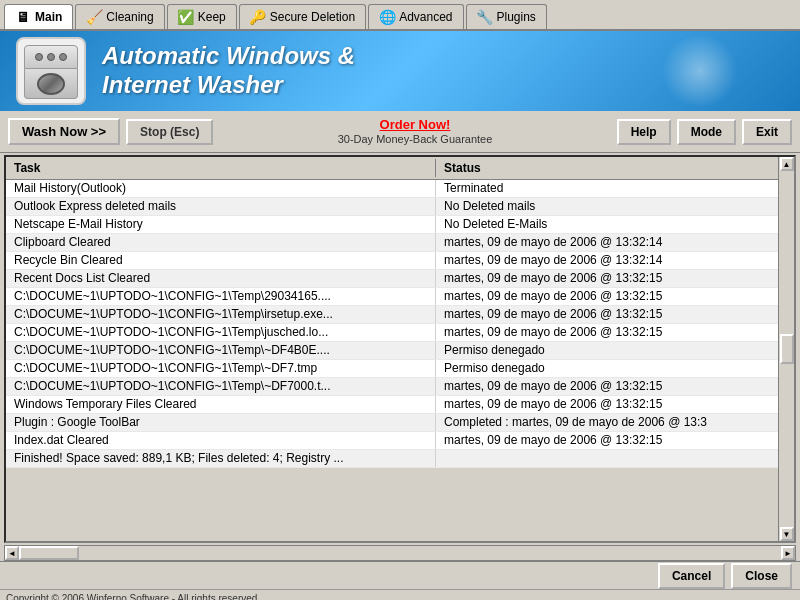 This screenshot has height=600, width=800. What do you see at coordinates (130, 17) in the screenshot?
I see `cleaning-tab-label: Cleaning` at bounding box center [130, 17].